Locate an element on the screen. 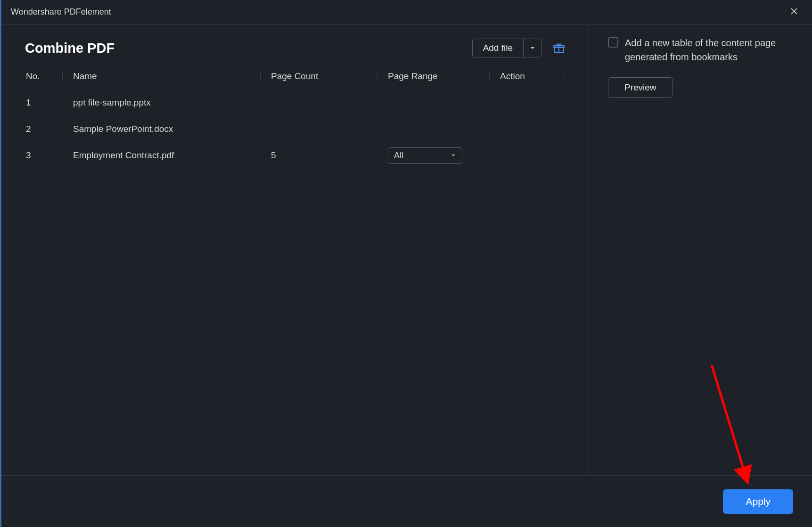 Image resolution: width=812 pixels, height=527 pixels. table-row: 2 Sample PowerPoint.docx is located at coordinates (295, 129).